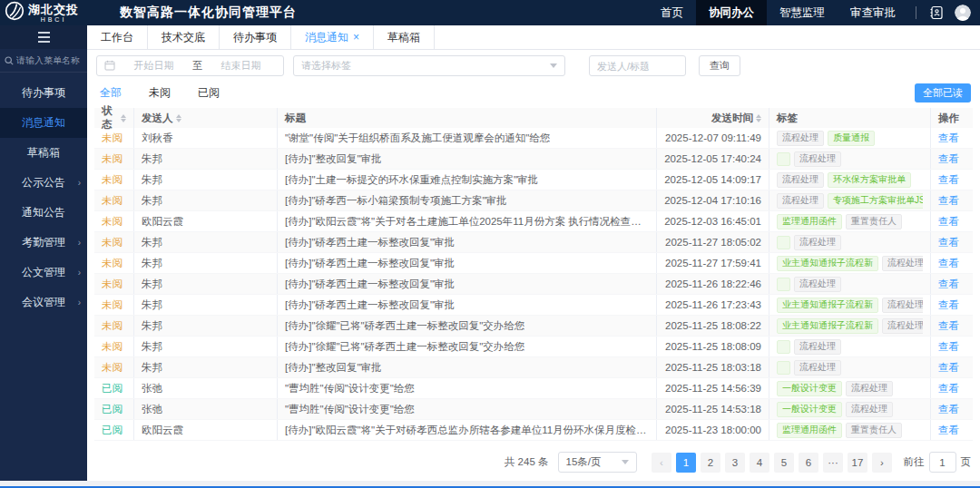 Image resolution: width=980 pixels, height=488 pixels. I want to click on page-number-button: 2, so click(710, 463).